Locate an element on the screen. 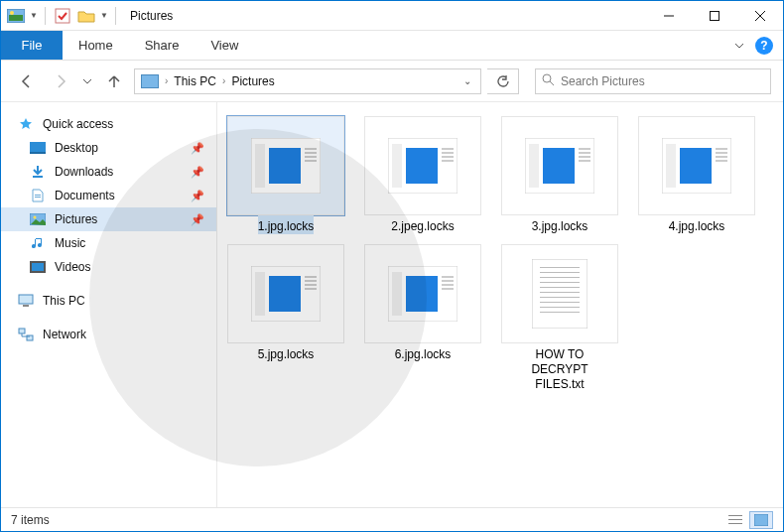 This screenshot has width=784, height=532. sidebar-item-label: Music is located at coordinates (69, 243).